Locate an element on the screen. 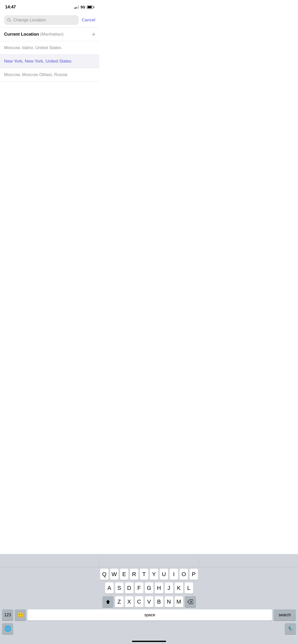  location-text-current: Current Location (Manhattan) is located at coordinates (48, 34).